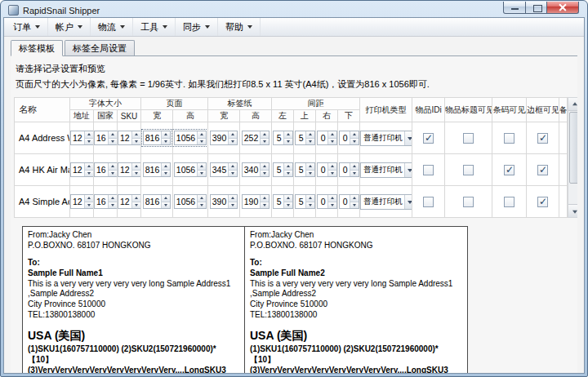  I want to click on label-width-spinner: 345, so click(224, 170).